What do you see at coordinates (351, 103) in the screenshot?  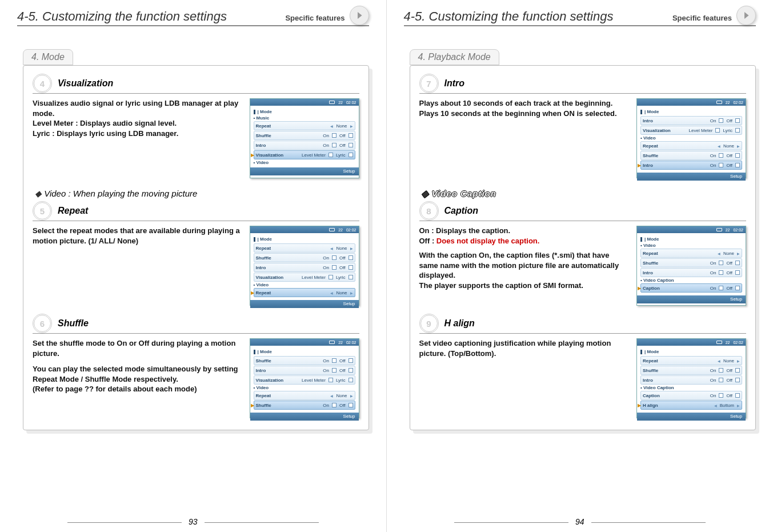 I see `clock-value: 02:02` at bounding box center [351, 103].